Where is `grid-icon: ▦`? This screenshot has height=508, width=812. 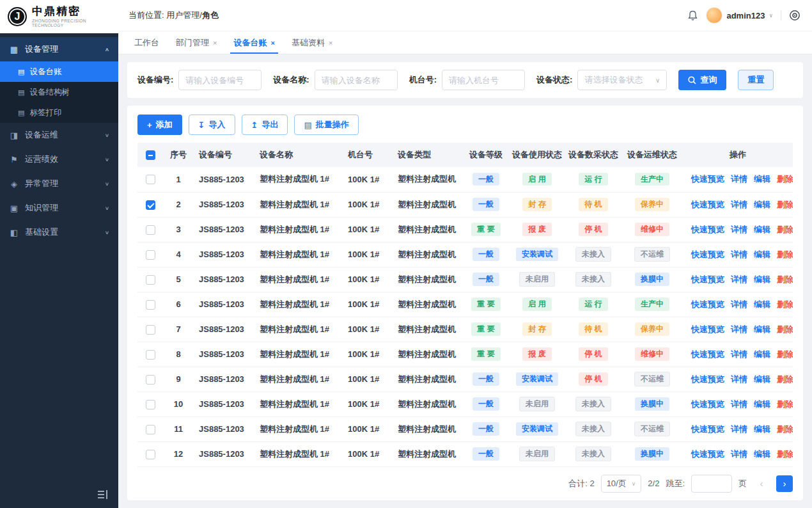
grid-icon: ▦ is located at coordinates (14, 50).